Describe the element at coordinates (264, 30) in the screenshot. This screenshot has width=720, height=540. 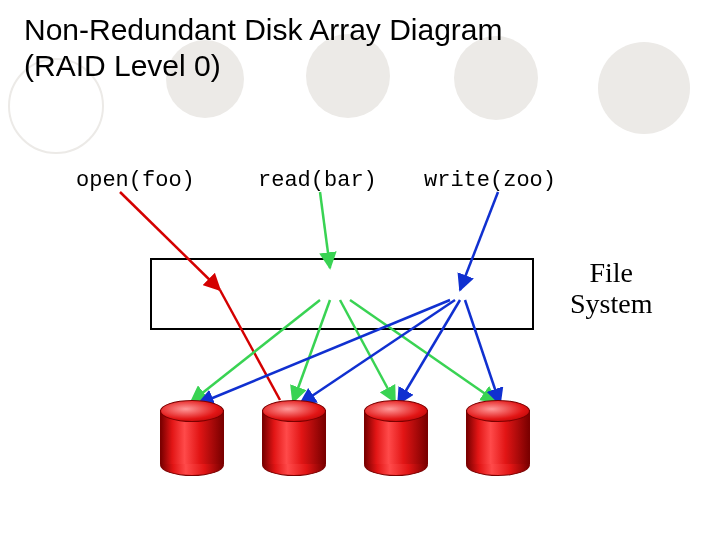
I see `title-line-1: Non-Redundant Disk Array Diagram` at that location.